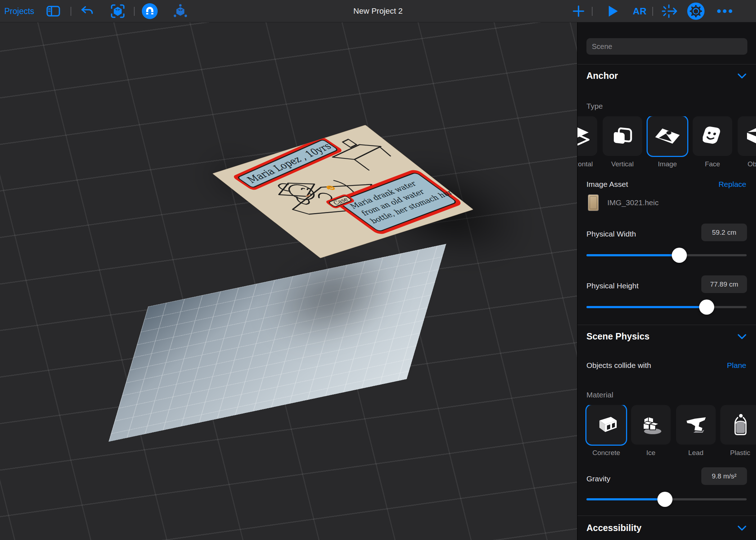 This screenshot has width=756, height=540. What do you see at coordinates (696, 453) in the screenshot?
I see `material-label-lead: Lead` at bounding box center [696, 453].